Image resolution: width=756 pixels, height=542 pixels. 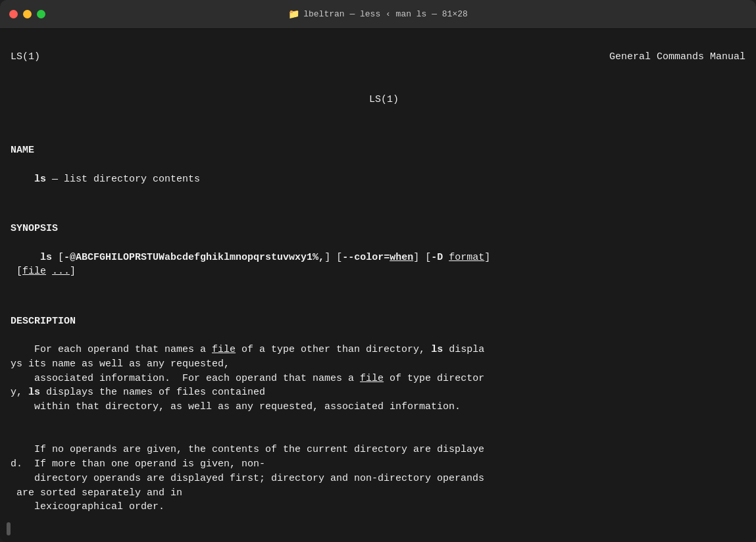 I want to click on man-header-center: LS(1), so click(x=378, y=93).